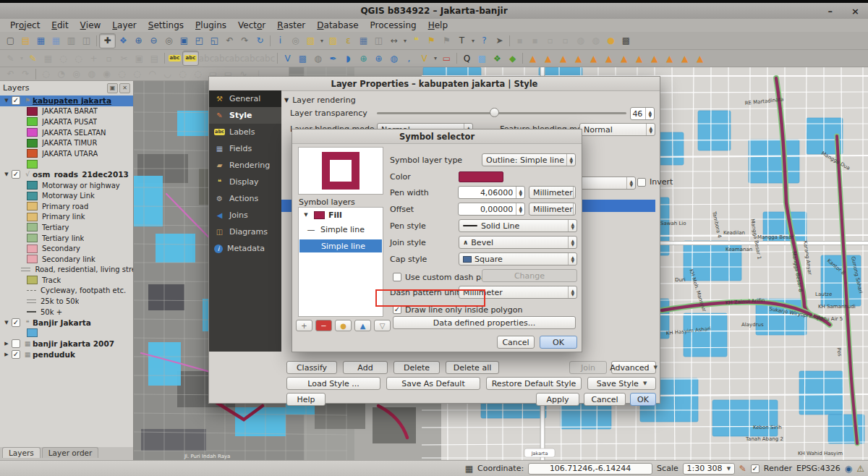 The image size is (868, 476). I want to click on delete-selected-icon: ▫, so click(109, 58).